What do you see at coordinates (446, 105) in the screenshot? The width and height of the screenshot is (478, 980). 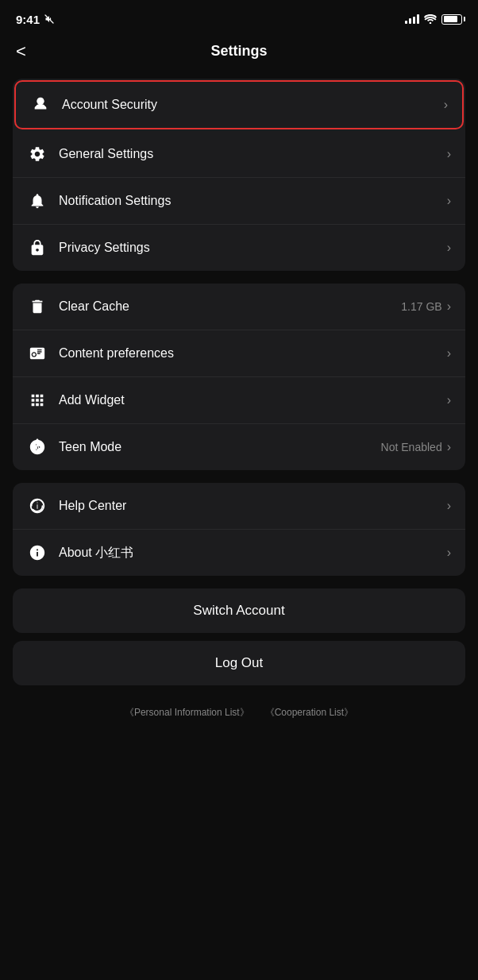 I see `account-security-chevron: ›` at bounding box center [446, 105].